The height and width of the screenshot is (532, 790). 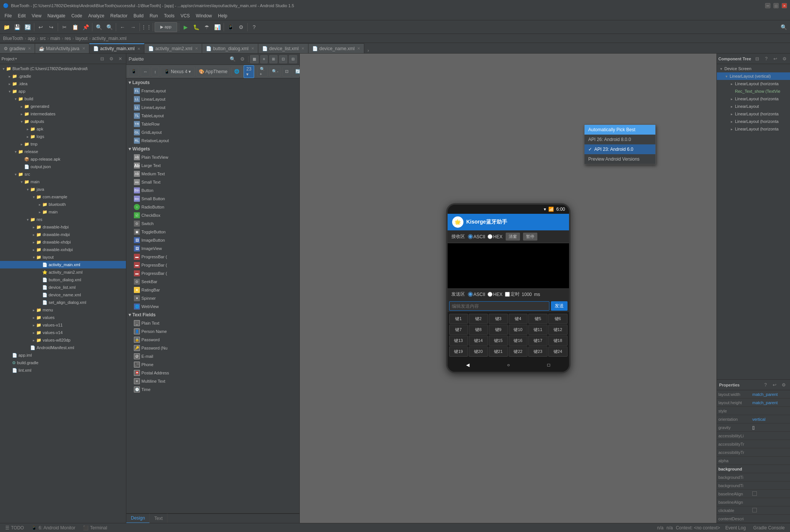 What do you see at coordinates (53, 528) in the screenshot?
I see `android-monitor-btn: 📱 6: Android Monitor` at bounding box center [53, 528].